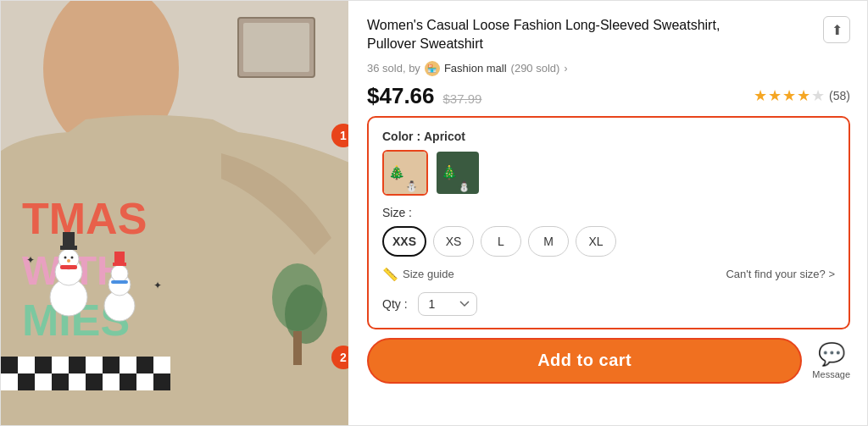 This screenshot has width=868, height=426. What do you see at coordinates (501, 241) in the screenshot?
I see `size-btn-l: L` at bounding box center [501, 241].